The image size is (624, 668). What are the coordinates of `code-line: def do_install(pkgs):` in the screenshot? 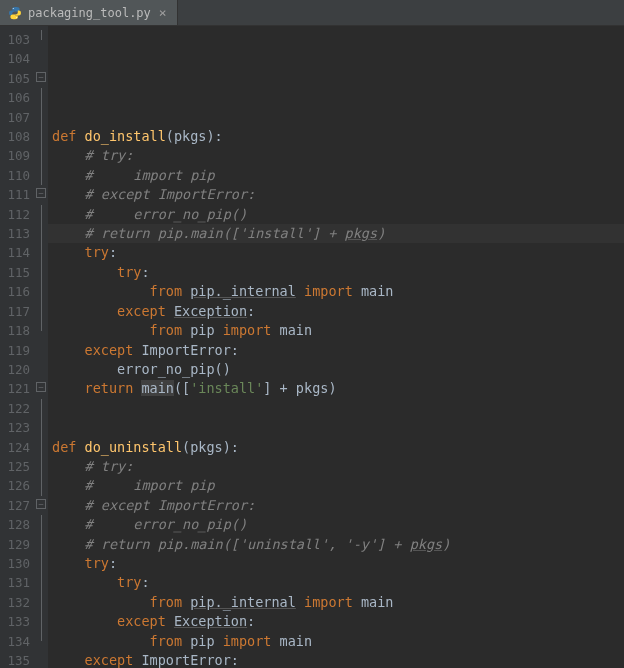 It's located at (338, 136).